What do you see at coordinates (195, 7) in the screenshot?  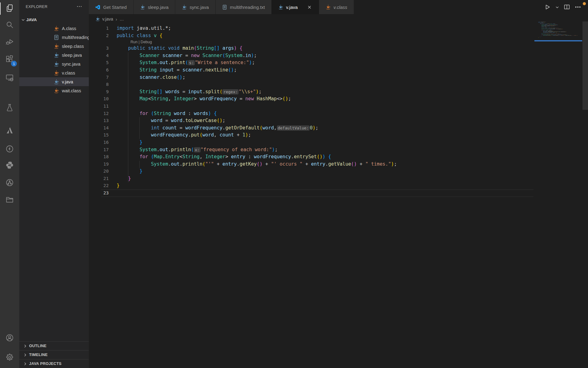 I see `tab-sync.java: sync.java` at bounding box center [195, 7].